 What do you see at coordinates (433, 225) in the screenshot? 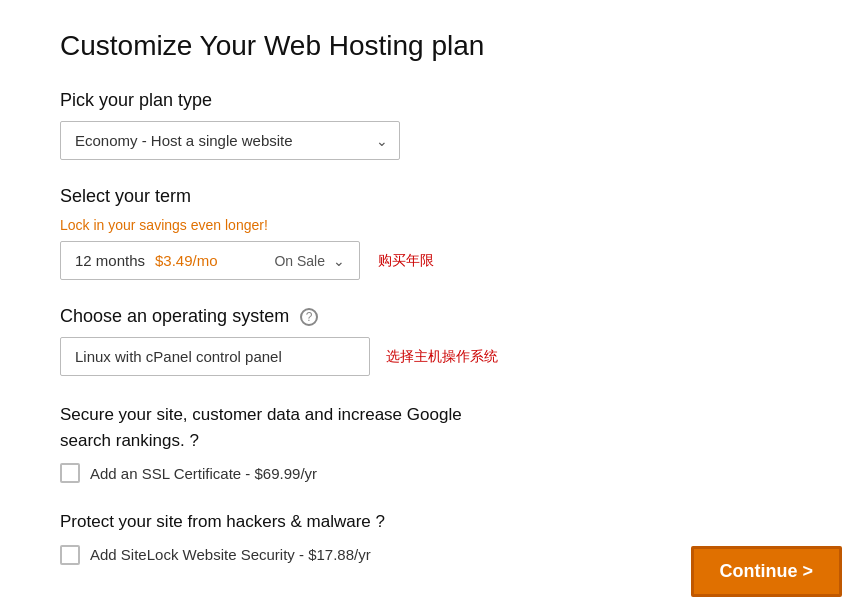
I see `savings-text: Lock in your savings even longer!` at bounding box center [433, 225].